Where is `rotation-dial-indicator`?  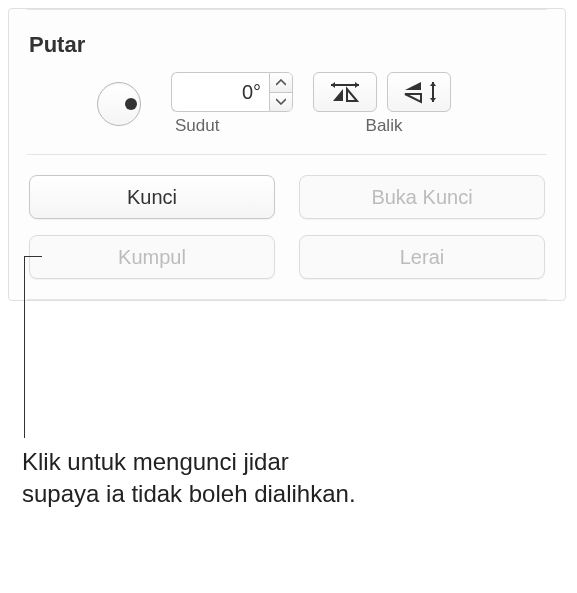 rotation-dial-indicator is located at coordinates (131, 104).